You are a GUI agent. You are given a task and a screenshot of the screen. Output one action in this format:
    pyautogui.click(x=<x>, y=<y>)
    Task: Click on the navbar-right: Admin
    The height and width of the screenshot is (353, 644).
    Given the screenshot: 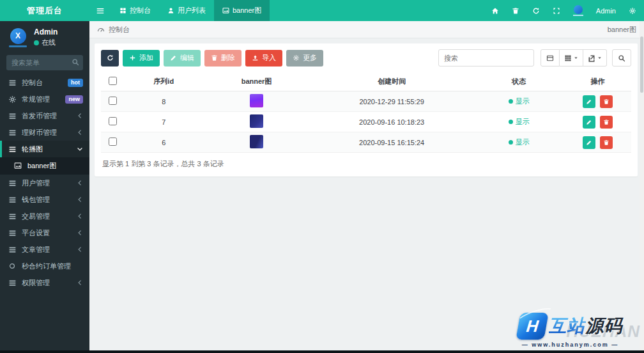 What is the action you would take?
    pyautogui.click(x=567, y=10)
    